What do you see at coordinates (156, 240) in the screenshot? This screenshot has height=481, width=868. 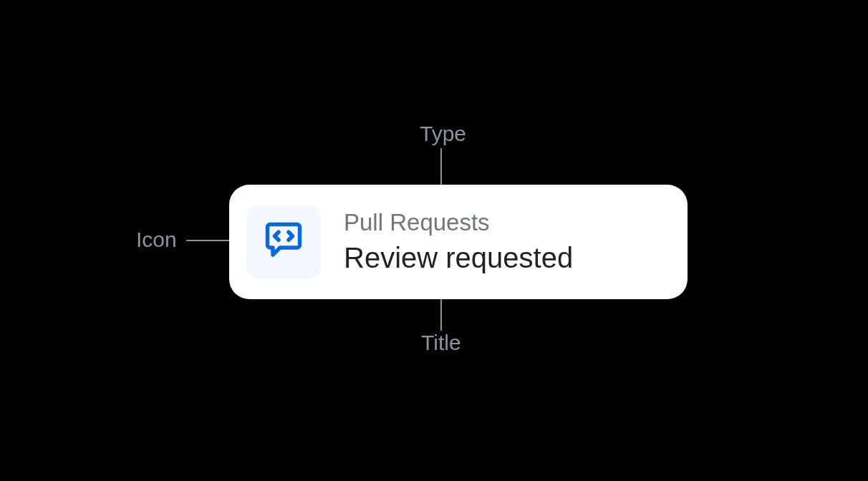 I see `annotation-icon-label: Icon` at bounding box center [156, 240].